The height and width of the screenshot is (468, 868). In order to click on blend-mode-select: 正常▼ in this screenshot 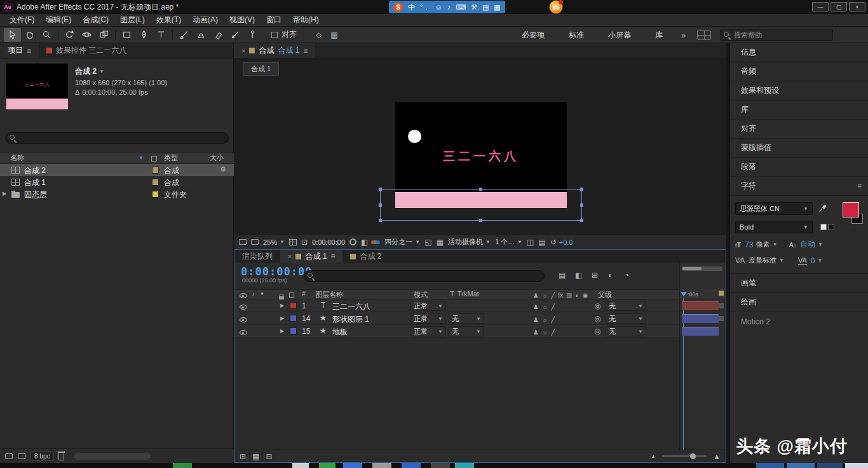, I will do `click(428, 331)`.